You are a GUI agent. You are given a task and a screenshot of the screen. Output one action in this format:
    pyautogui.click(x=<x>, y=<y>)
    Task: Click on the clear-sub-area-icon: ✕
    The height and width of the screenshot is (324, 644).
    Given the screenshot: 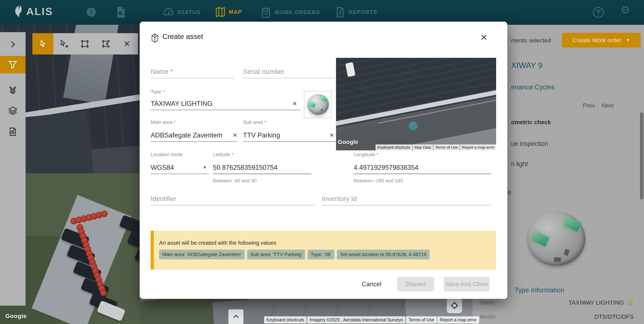 What is the action you would take?
    pyautogui.click(x=332, y=135)
    